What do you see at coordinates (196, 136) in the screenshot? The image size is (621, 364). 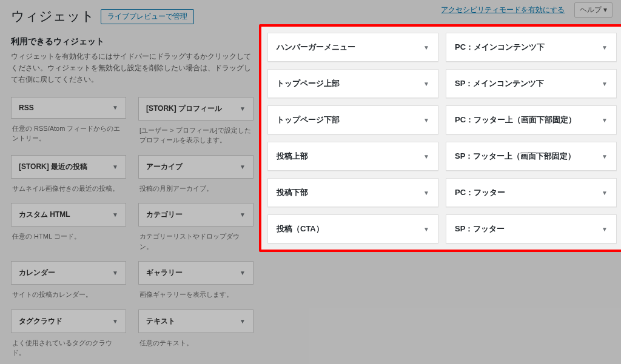 I see `widget-description: [ユーザー > プロフィール]で設定したプロフィールを表示します。` at bounding box center [196, 136].